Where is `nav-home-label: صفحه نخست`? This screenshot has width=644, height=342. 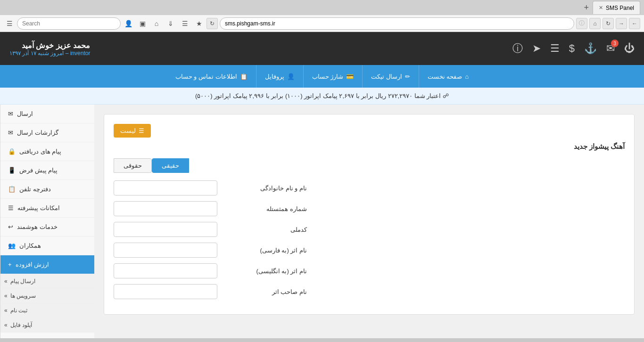 nav-home-label: صفحه نخست is located at coordinates (445, 76).